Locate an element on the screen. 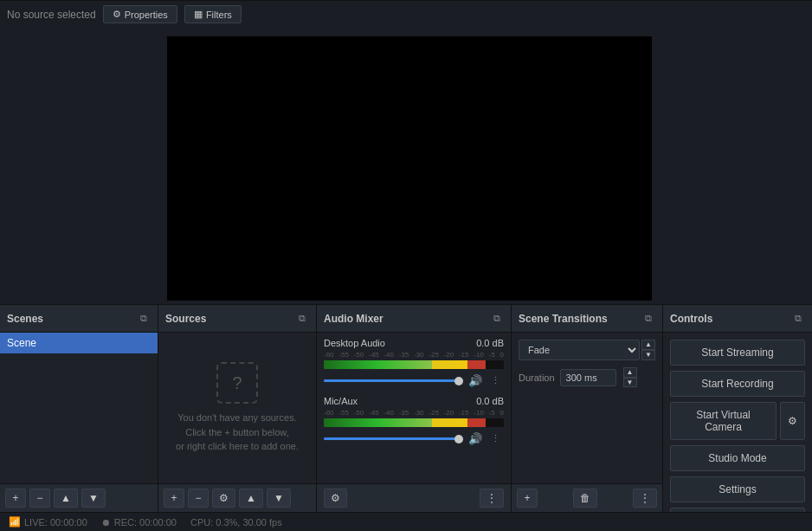 Image resolution: width=812 pixels, height=531 pixels. studio-mode-button: Studio Mode is located at coordinates (738, 458).